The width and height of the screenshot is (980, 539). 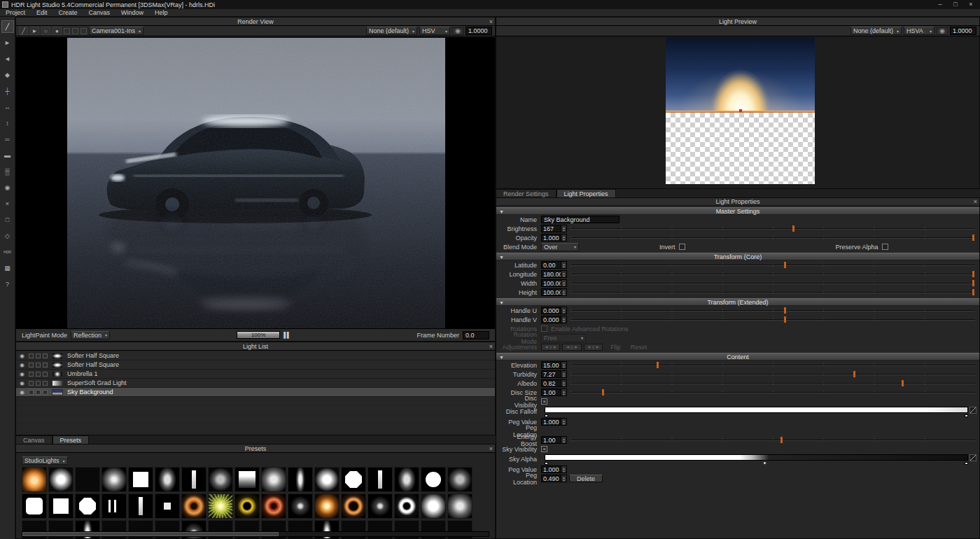 What do you see at coordinates (764, 462) in the screenshot?
I see `peg-diamond-marker` at bounding box center [764, 462].